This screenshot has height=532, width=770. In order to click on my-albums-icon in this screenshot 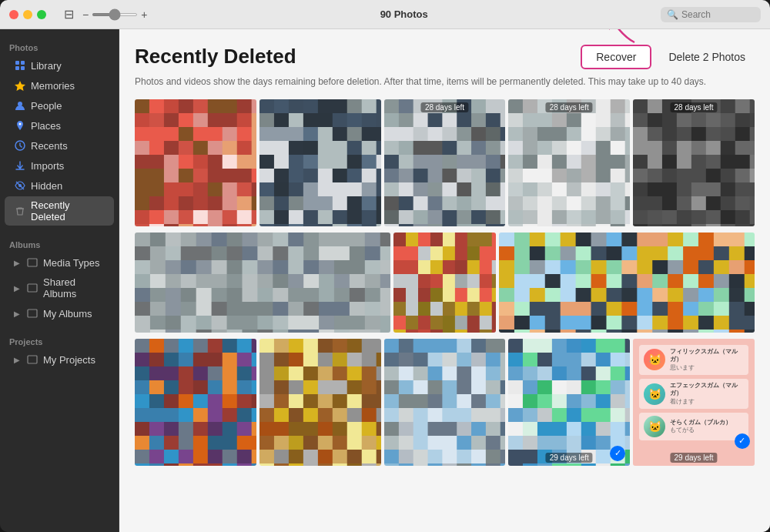, I will do `click(32, 313)`.